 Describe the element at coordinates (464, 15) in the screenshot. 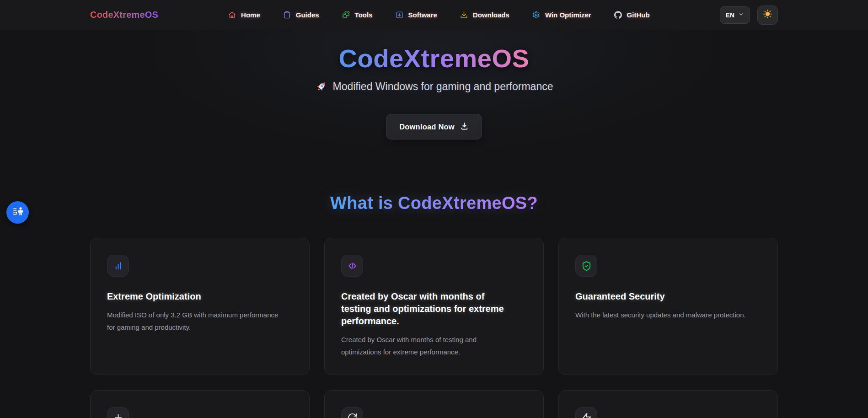

I see `download-icon` at that location.